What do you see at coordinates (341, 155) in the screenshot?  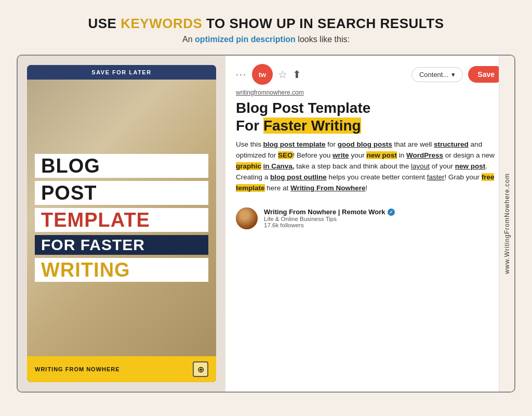 I see `desc-write: write` at bounding box center [341, 155].